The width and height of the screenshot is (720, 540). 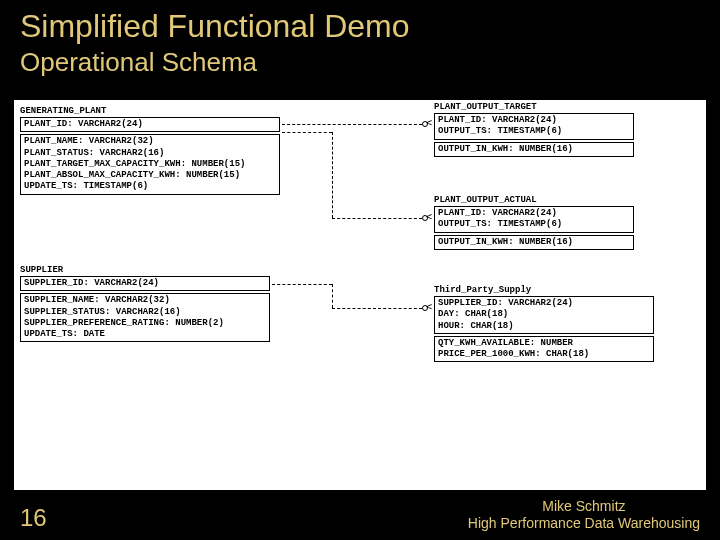 I want to click on entity-title: SUPPLIER, so click(x=145, y=270).